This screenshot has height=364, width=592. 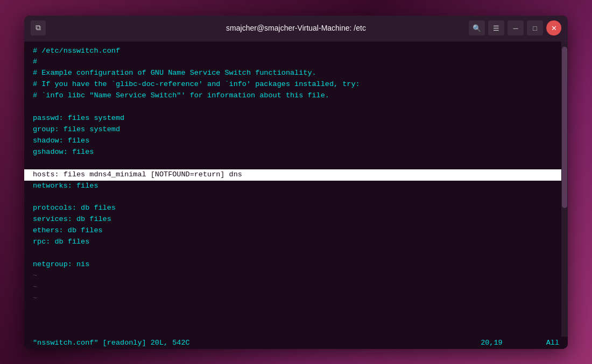 I want to click on terminal-line: # If you have the `glibc-doc-reference' …, so click(x=293, y=85).